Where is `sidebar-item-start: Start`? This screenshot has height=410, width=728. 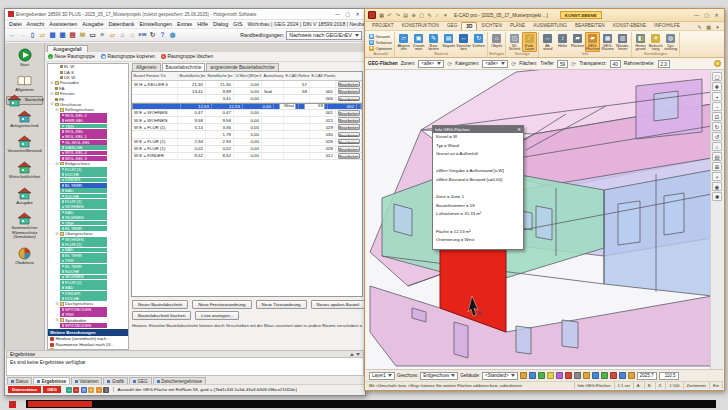
sidebar-item-start: Start is located at coordinates (24, 58).